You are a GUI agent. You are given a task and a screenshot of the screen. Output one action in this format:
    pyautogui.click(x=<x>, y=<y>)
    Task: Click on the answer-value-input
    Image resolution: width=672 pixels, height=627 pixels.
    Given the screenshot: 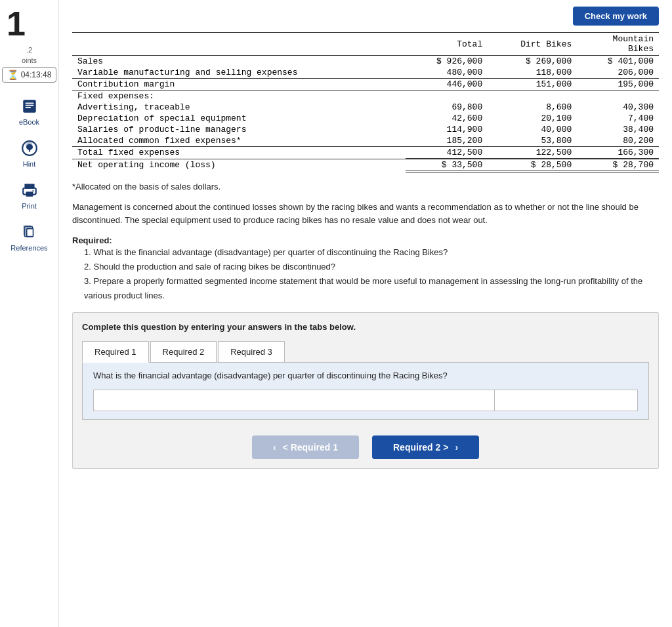 What is the action you would take?
    pyautogui.click(x=566, y=400)
    